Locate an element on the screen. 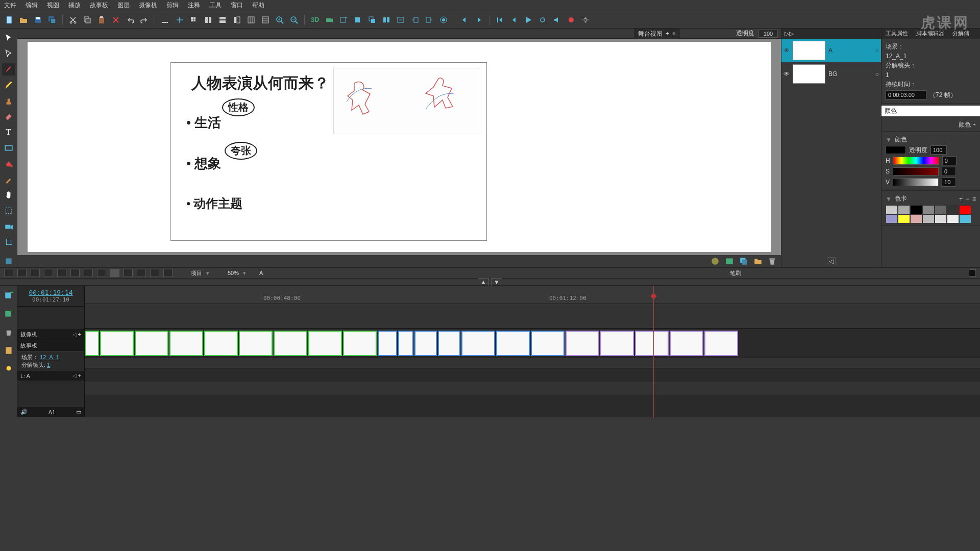  prev-panel-icon is located at coordinates (415, 20).